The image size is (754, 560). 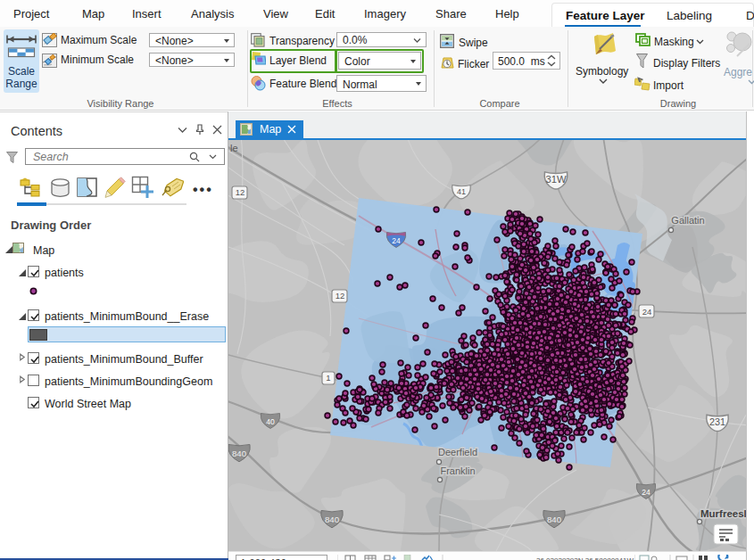 I want to click on svg-text: 31W, so click(x=556, y=179).